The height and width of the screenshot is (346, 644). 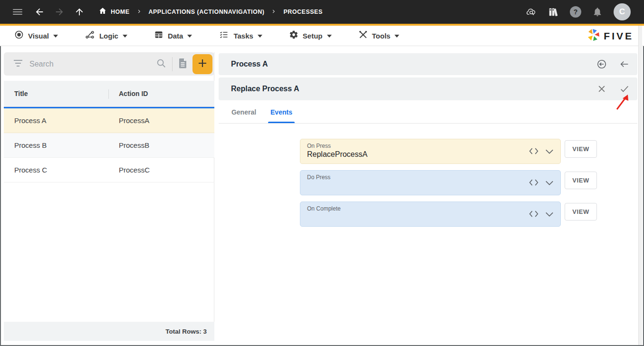 I want to click on five-brand-text: FIVE, so click(x=619, y=36).